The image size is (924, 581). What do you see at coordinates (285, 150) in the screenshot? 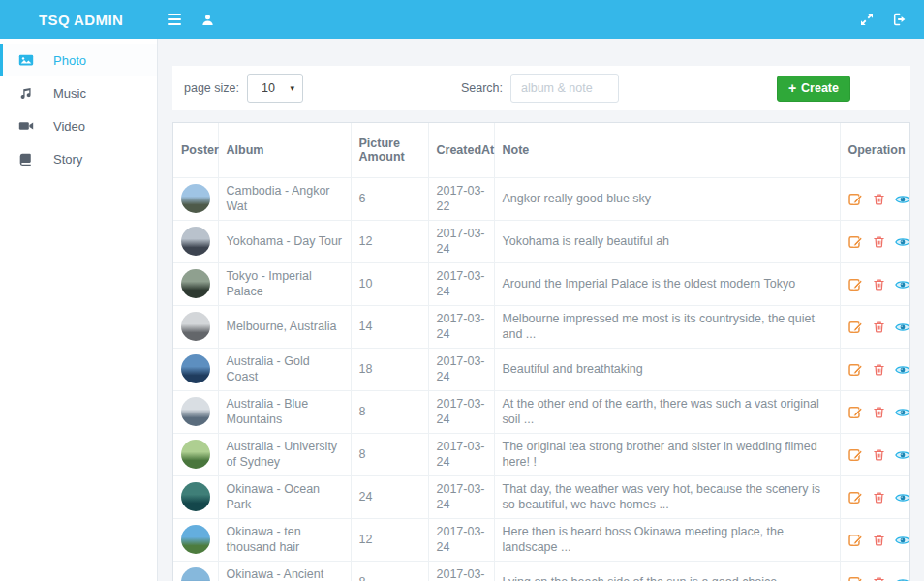
I see `column-header-album: Album` at bounding box center [285, 150].